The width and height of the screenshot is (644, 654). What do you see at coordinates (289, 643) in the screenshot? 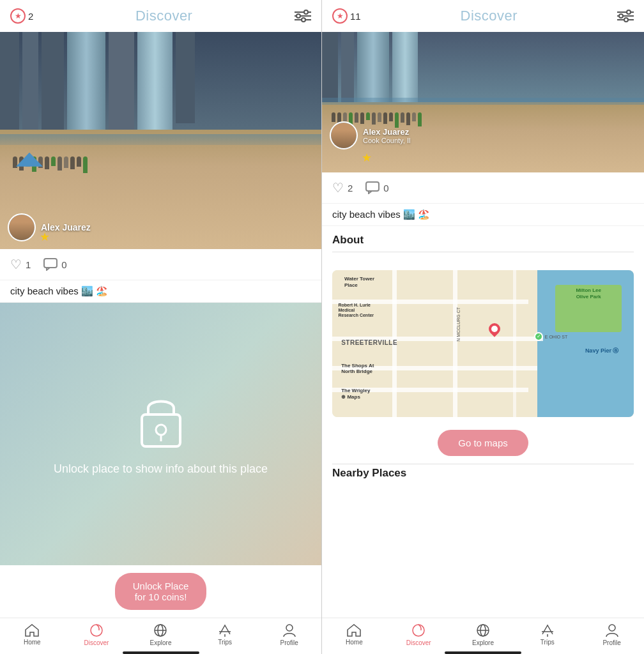
I see `nav-profile-label-left: Profile` at bounding box center [289, 643].